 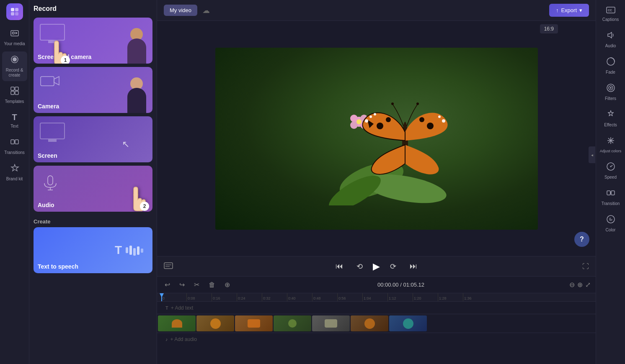 I want to click on right-sidebar-item-fade: Fade, so click(x=611, y=66).